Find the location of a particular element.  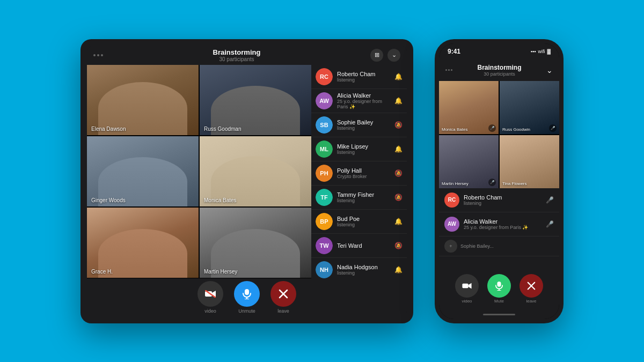

video-cell-martin: Martin Hersey is located at coordinates (255, 242).